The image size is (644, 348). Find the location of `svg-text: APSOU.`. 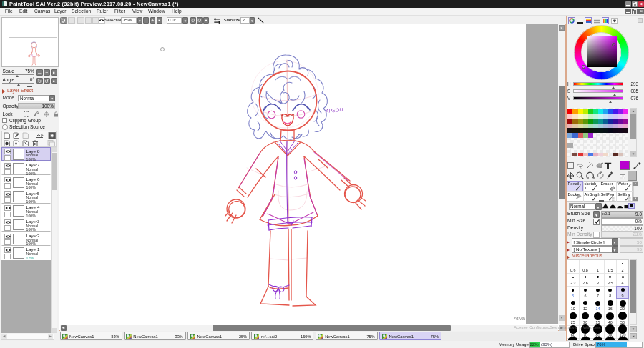

svg-text: APSOU. is located at coordinates (334, 110).